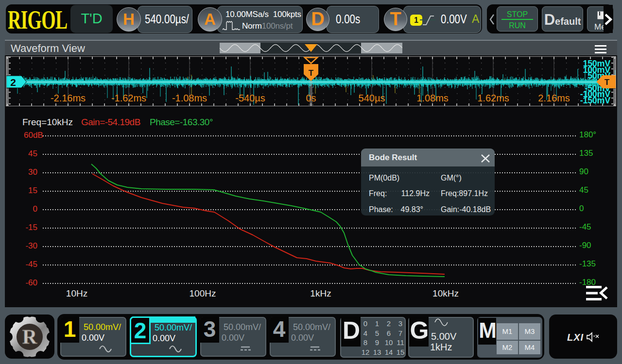  What do you see at coordinates (34, 135) in the screenshot?
I see `svg-text: 60dB` at bounding box center [34, 135].